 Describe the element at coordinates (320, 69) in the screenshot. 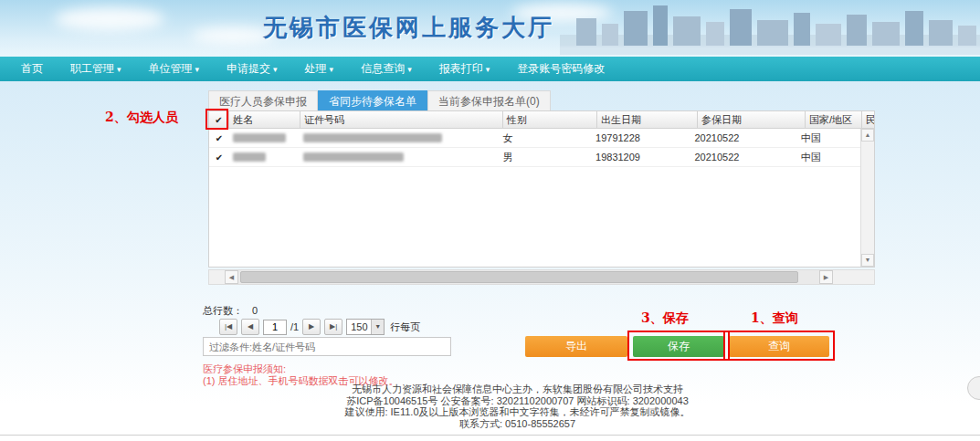

I see `nav-item-process: 处理▾` at that location.